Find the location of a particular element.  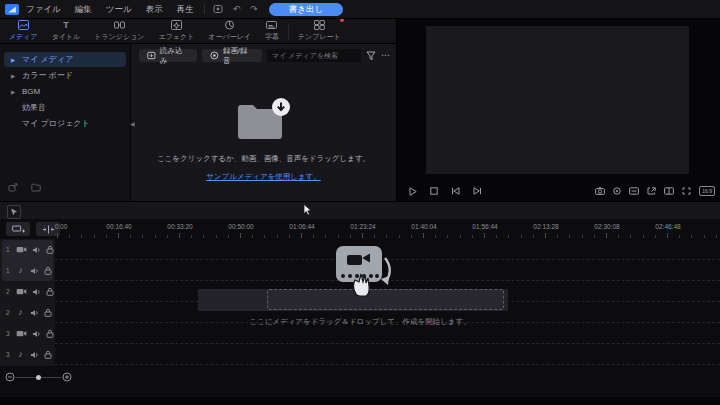

track-number: 2 is located at coordinates (8, 312).